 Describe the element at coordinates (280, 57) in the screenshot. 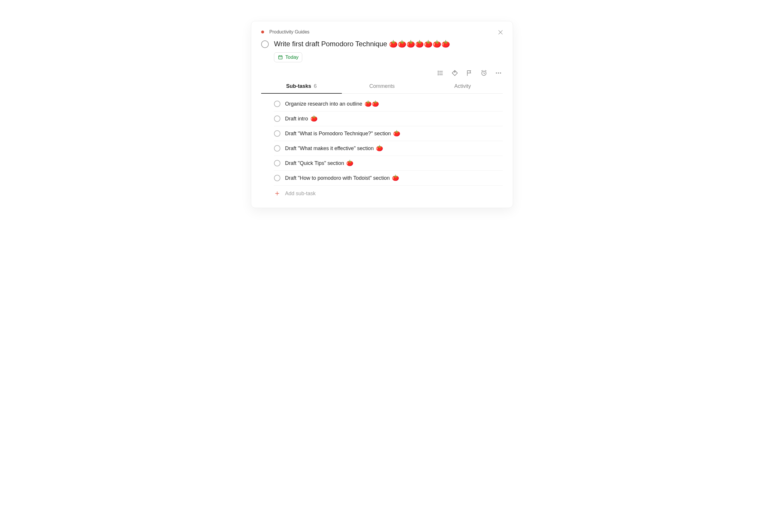

I see `calendar-icon` at that location.